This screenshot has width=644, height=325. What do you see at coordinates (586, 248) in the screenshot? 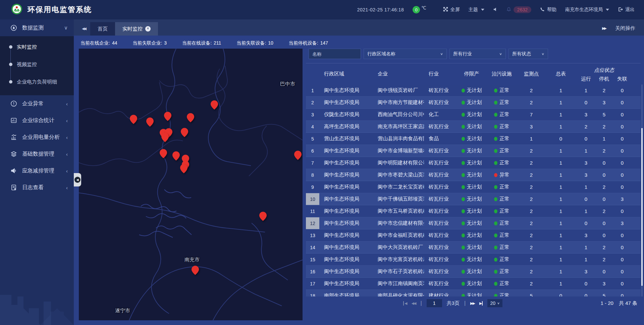
I see `cell-run: 1` at bounding box center [586, 248].